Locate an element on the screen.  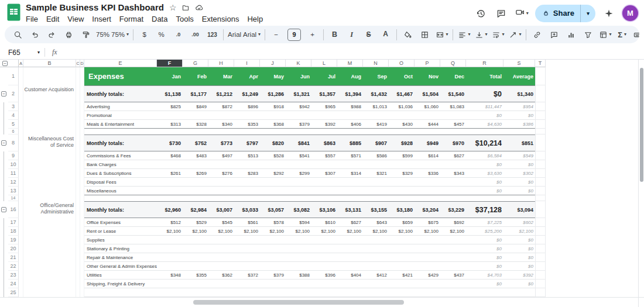
cell-C18 is located at coordinates (78, 232).